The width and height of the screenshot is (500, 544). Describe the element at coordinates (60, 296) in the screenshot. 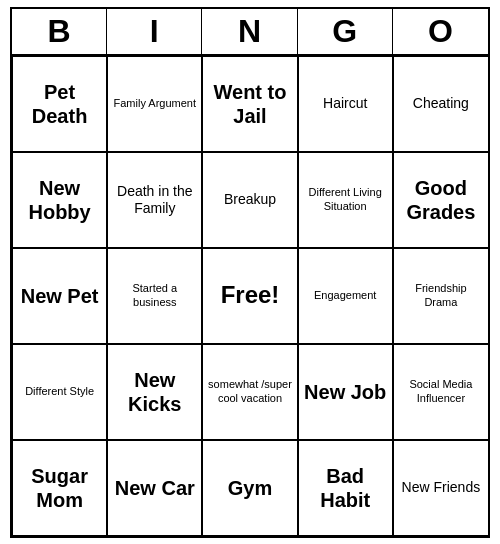

I see `bingo-cell: New Pet` at that location.